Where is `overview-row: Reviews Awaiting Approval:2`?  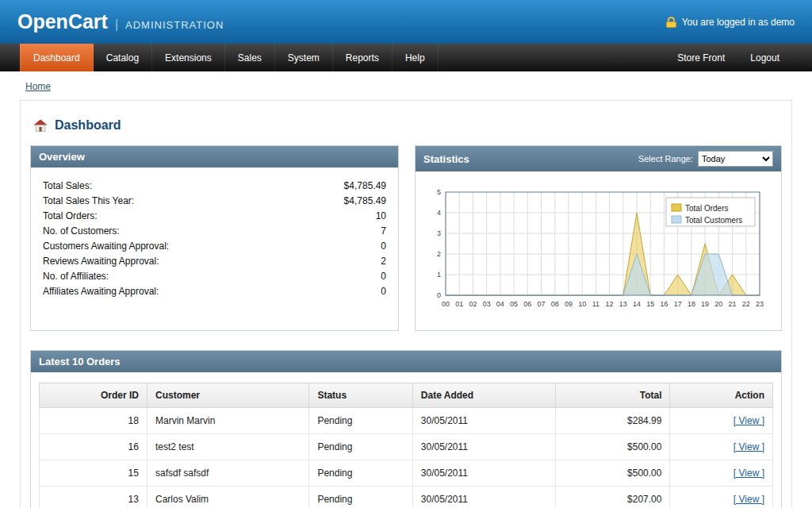 overview-row: Reviews Awaiting Approval:2 is located at coordinates (214, 262).